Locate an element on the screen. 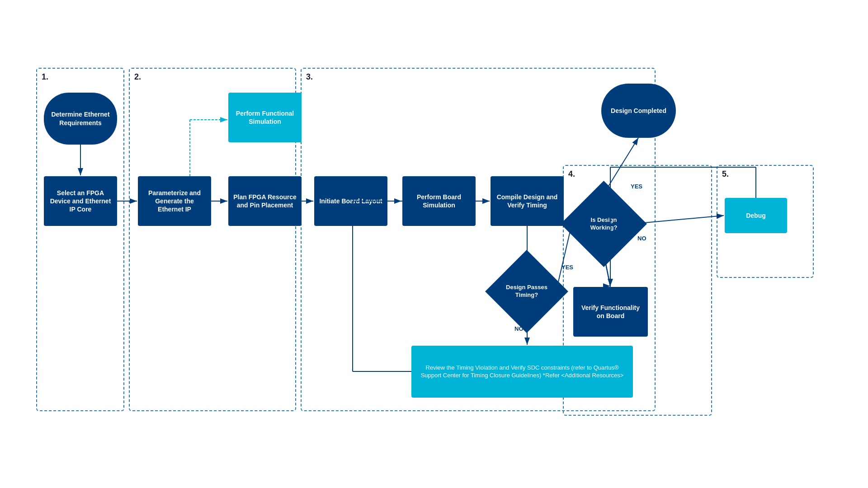 This screenshot has height=488, width=868. node-select-fpga: Select an FPGA Device and Ethernet IP Co… is located at coordinates (80, 201).